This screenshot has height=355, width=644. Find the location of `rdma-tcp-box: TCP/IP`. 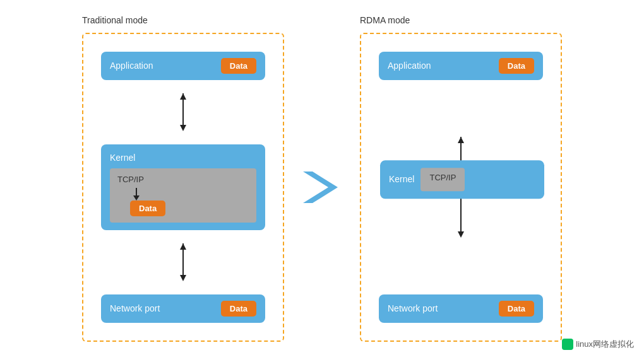

rdma-tcp-box: TCP/IP is located at coordinates (443, 179).